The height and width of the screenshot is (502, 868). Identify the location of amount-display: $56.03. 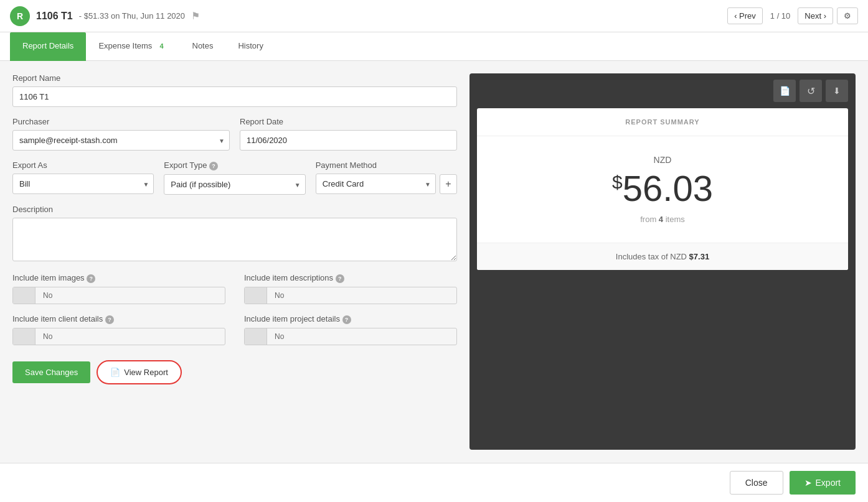
(663, 188).